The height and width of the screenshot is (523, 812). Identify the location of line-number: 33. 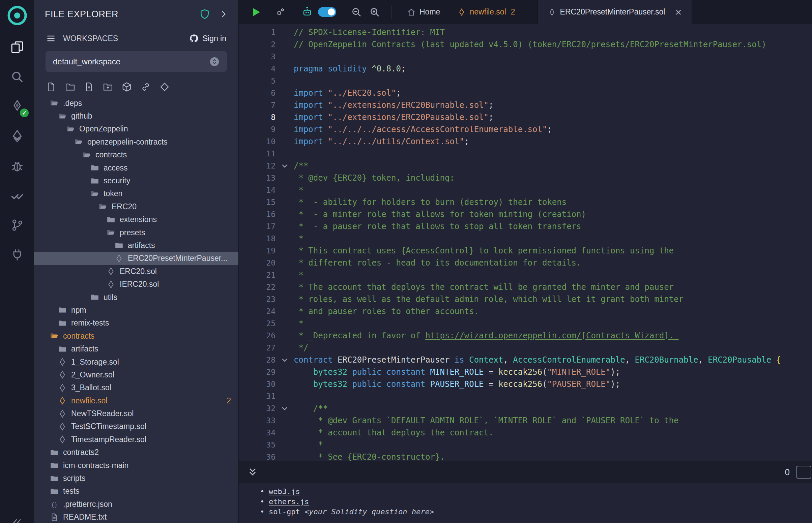
(258, 420).